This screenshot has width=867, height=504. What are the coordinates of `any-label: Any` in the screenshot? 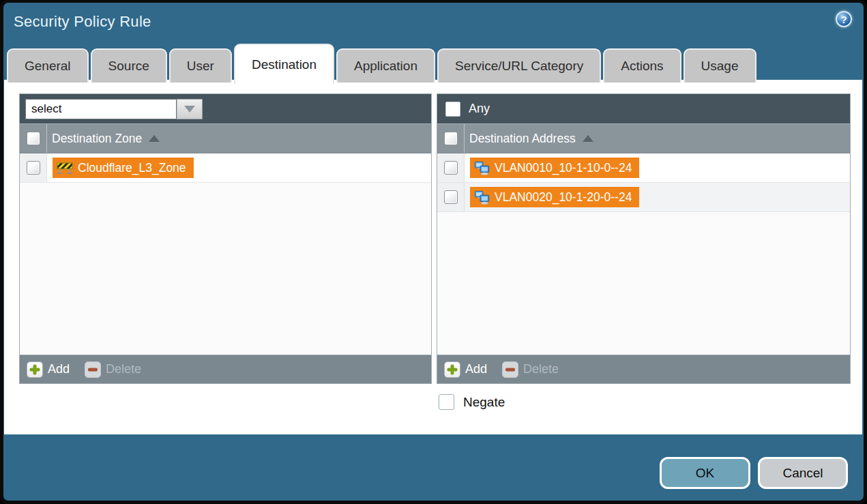 It's located at (479, 109).